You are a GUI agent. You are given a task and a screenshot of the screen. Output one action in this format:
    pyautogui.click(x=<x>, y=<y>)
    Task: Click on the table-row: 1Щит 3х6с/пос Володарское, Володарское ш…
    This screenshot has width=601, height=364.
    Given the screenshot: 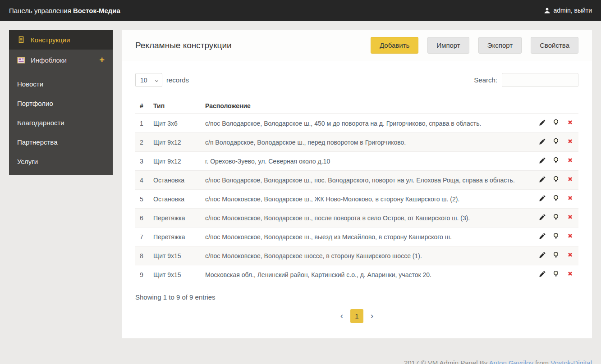 What is the action you would take?
    pyautogui.click(x=357, y=123)
    